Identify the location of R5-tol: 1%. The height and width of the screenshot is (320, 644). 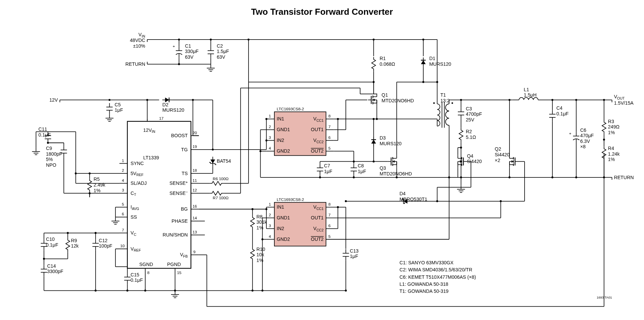
(97, 191).